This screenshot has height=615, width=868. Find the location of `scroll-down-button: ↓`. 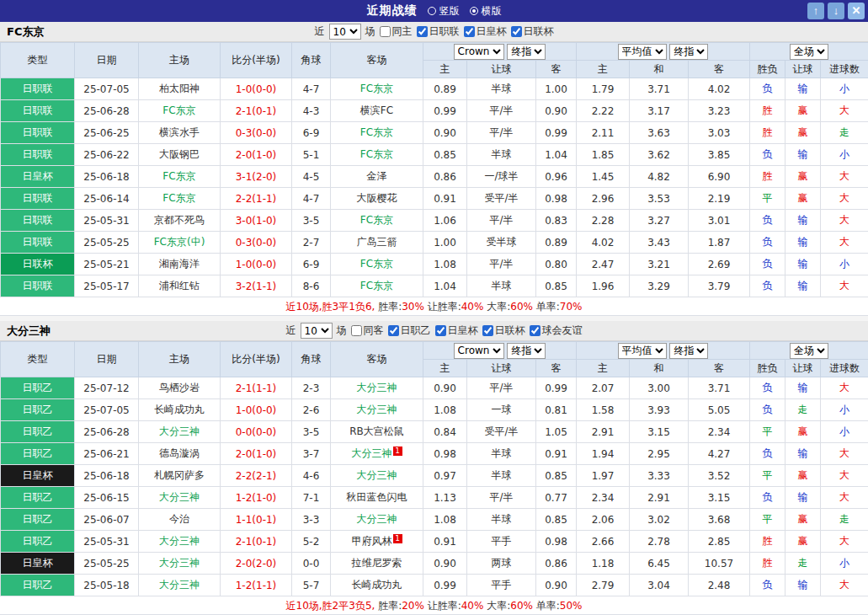

scroll-down-button: ↓ is located at coordinates (836, 11).